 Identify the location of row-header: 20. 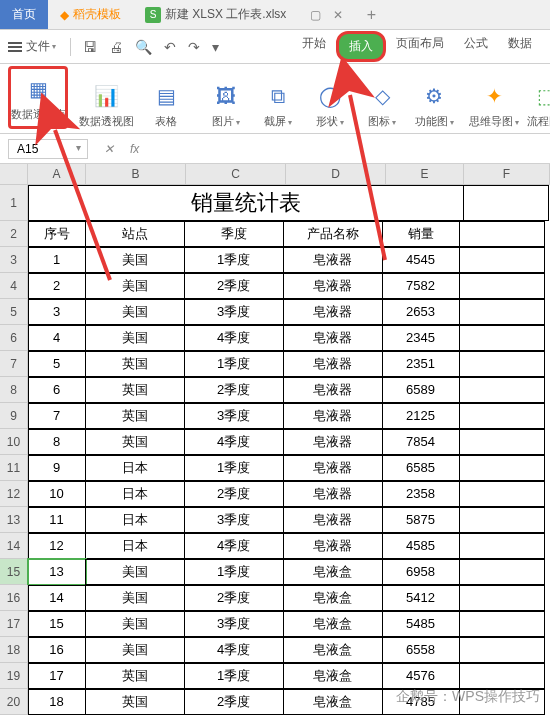
(14, 702).